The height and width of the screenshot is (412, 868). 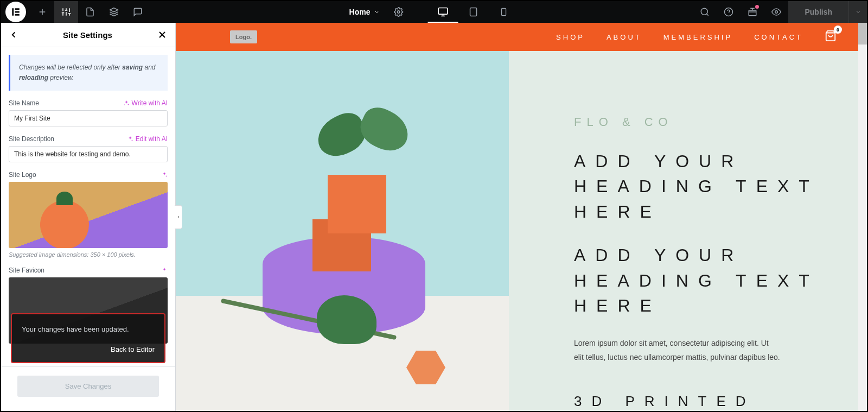 I want to click on nav-about: ABOUT, so click(x=624, y=37).